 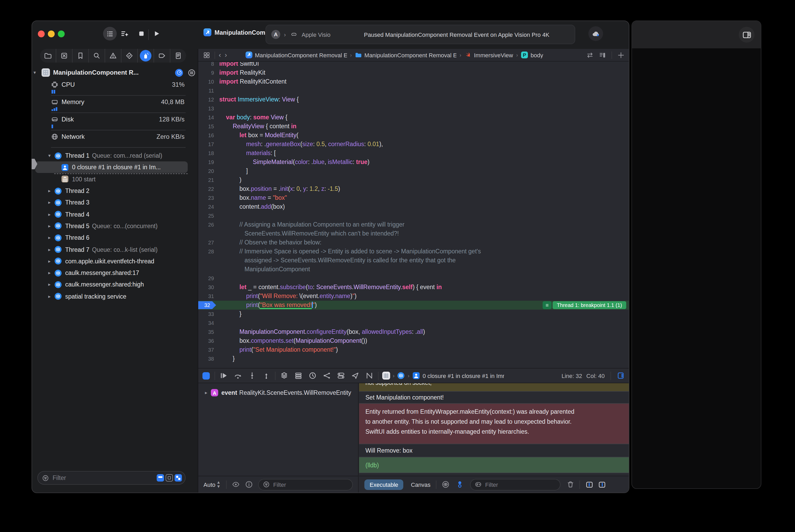 I want to click on line-number: 34, so click(x=206, y=323).